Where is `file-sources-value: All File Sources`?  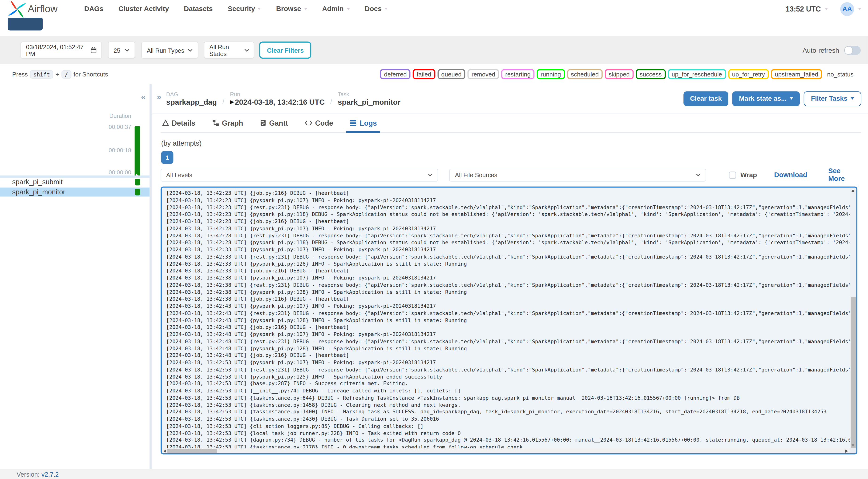
file-sources-value: All File Sources is located at coordinates (476, 175).